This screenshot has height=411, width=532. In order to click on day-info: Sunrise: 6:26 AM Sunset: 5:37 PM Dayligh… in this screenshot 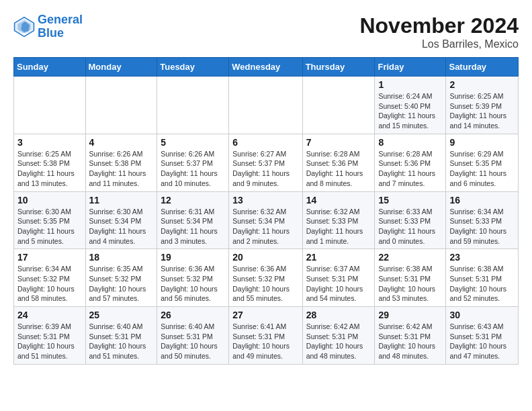, I will do `click(193, 169)`.